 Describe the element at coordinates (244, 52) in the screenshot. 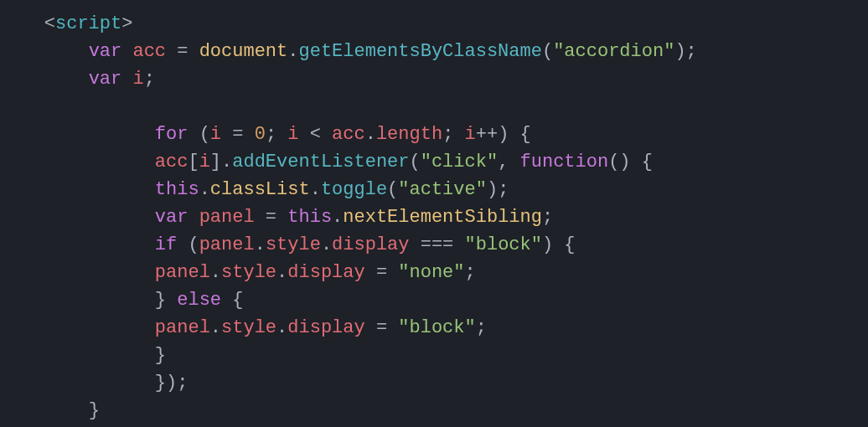

I see `token-obj: document` at that location.